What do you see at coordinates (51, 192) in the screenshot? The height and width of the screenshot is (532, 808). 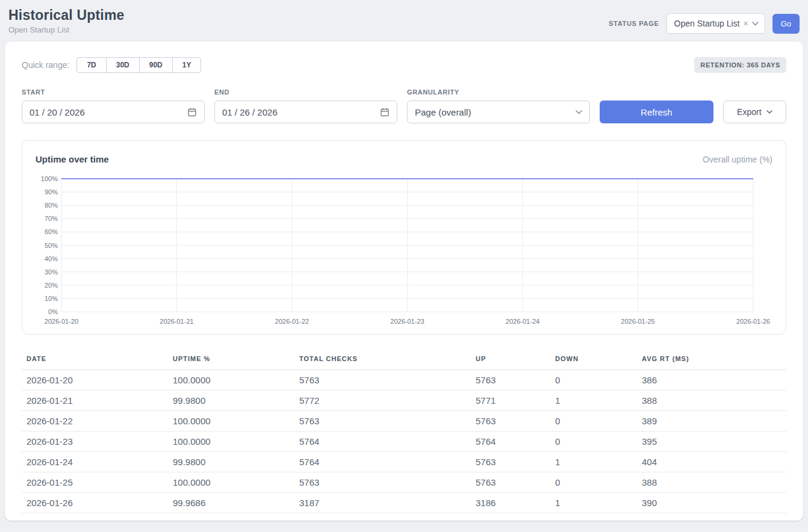 I see `svg-text: 90%` at bounding box center [51, 192].